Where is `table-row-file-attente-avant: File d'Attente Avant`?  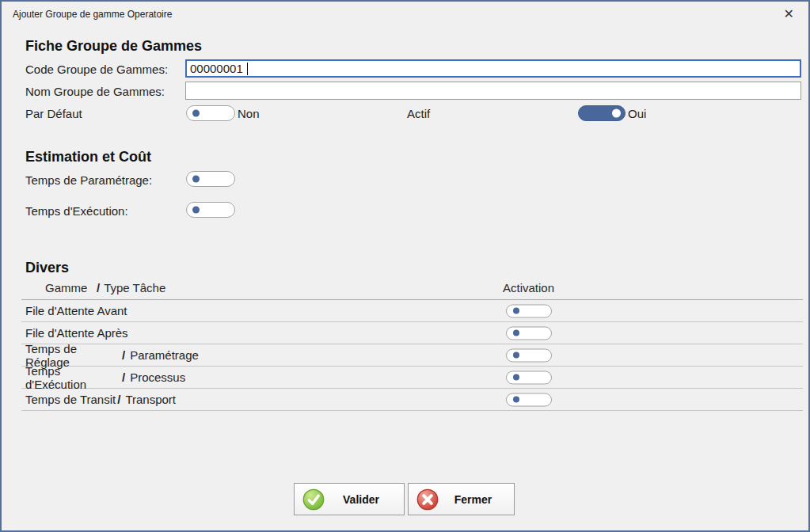 table-row-file-attente-avant: File d'Attente Avant is located at coordinates (412, 311).